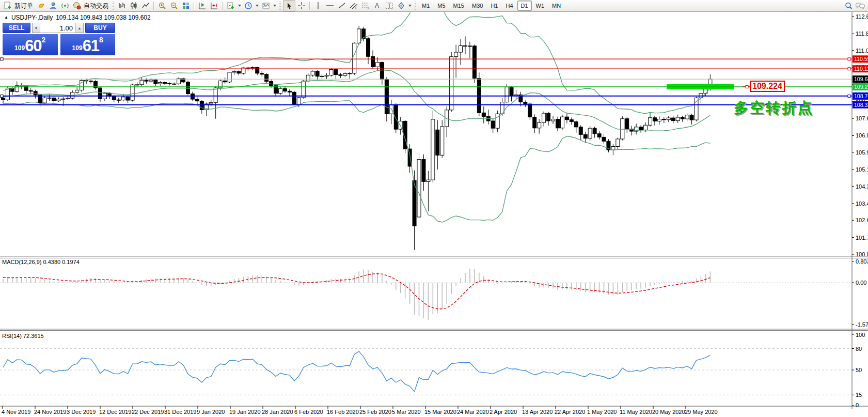  I want to click on volume-input: ▼ 1.00 ▲, so click(58, 28).